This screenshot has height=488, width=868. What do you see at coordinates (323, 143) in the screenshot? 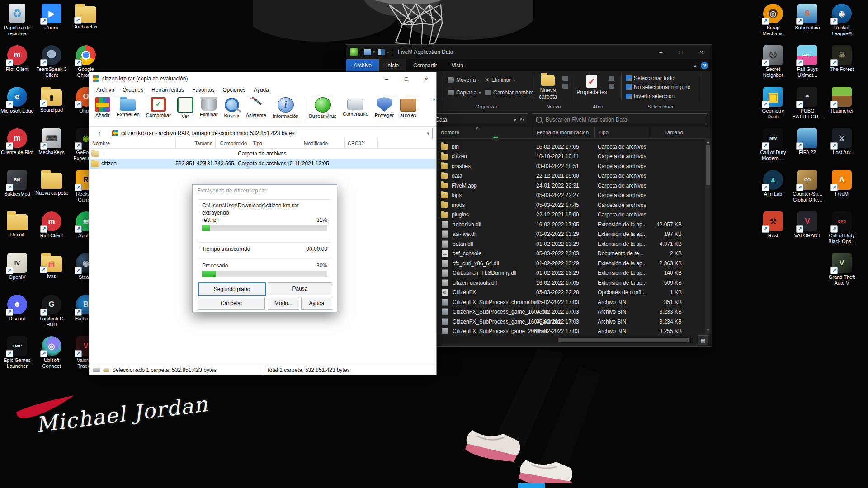
I see `column-header-modificado: Modificado` at bounding box center [323, 143].